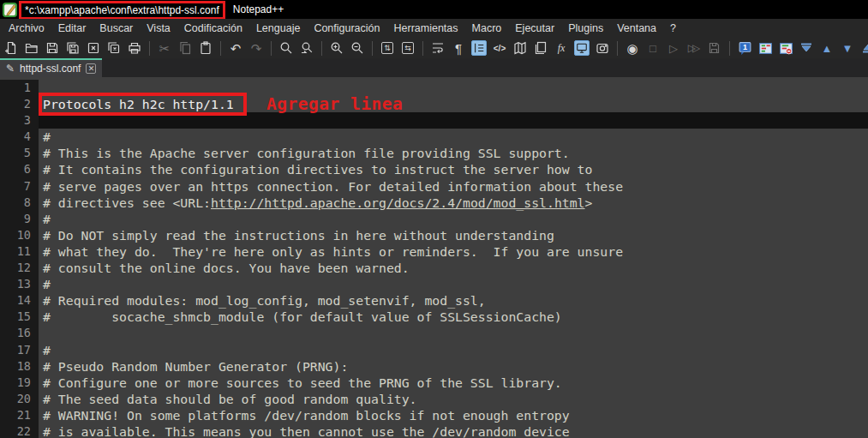 This screenshot has width=868, height=438. What do you see at coordinates (582, 48) in the screenshot?
I see `monitoring-icon` at bounding box center [582, 48].